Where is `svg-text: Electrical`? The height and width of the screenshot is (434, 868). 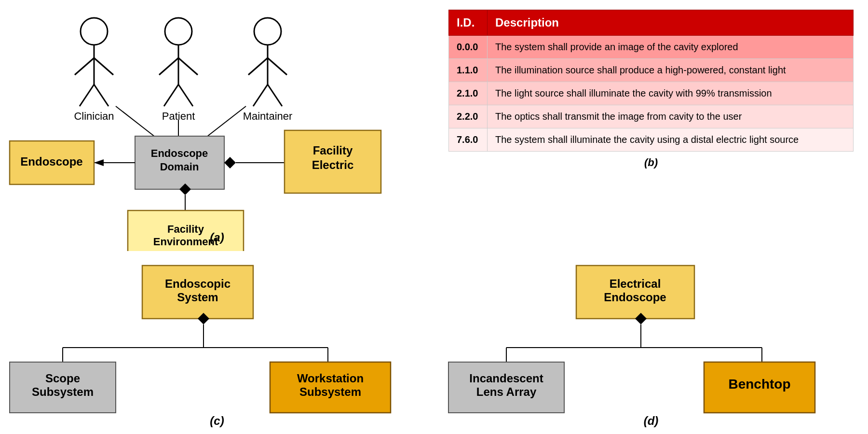 svg-text: Electrical is located at coordinates (636, 284).